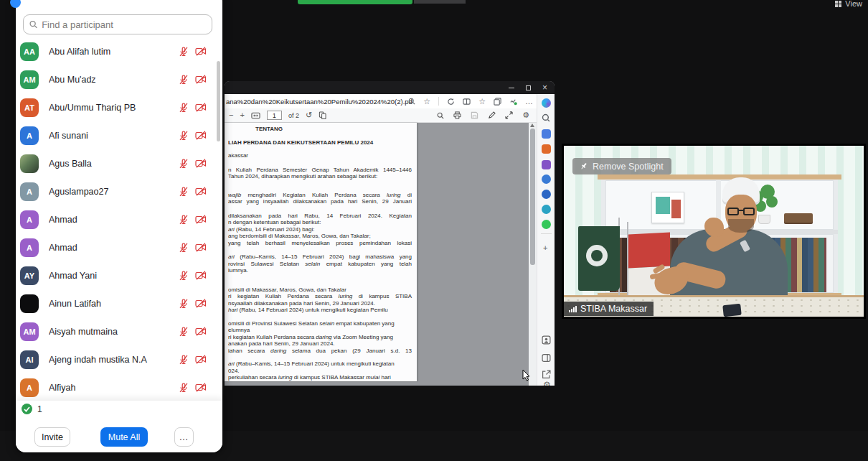 The height and width of the screenshot is (461, 868). Describe the element at coordinates (714, 231) in the screenshot. I see `video-tile: Remove Spotlight STIBA Makassar` at that location.